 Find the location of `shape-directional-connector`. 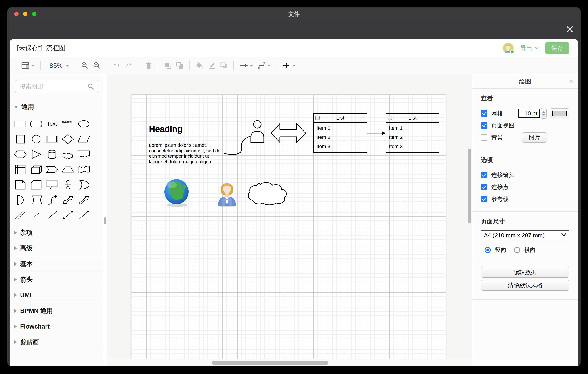

shape-directional-connector is located at coordinates (84, 215).